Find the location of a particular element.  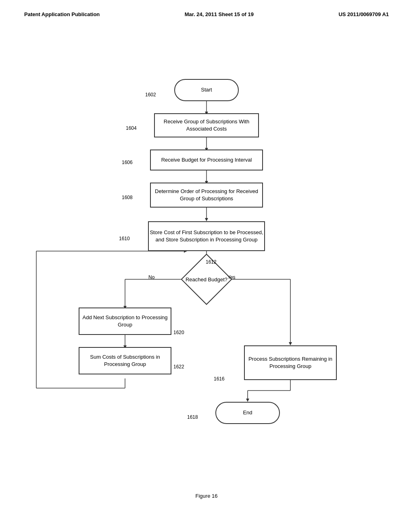

label-1604: 1604 is located at coordinates (131, 128).